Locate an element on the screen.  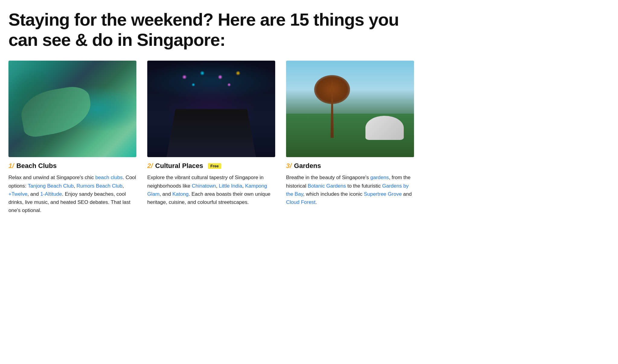
page-title: Staying for the weekend? Here are 15 thi… is located at coordinates (211, 30).